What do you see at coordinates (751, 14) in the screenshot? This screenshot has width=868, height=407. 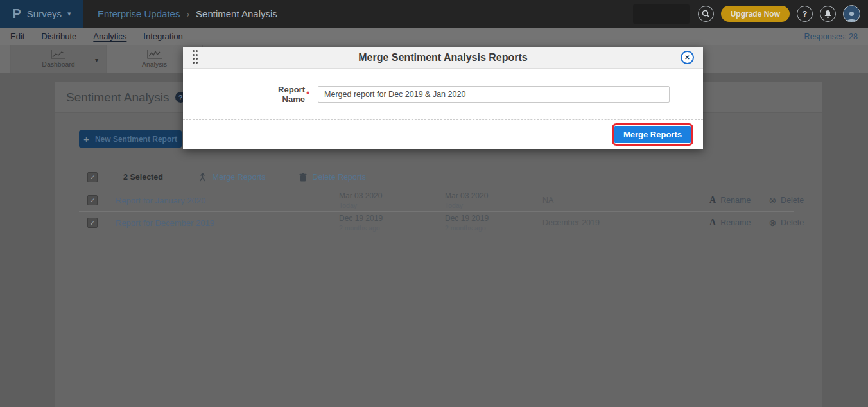 I see `topbar-actions: Upgrade Now ?` at bounding box center [751, 14].